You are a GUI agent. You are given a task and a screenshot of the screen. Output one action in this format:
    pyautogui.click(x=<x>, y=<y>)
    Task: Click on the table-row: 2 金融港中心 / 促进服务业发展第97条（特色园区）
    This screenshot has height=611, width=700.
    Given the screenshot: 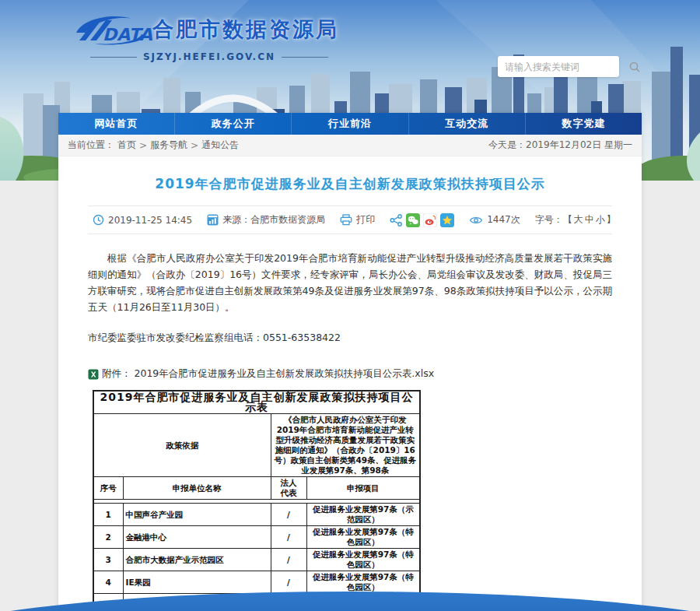 What is the action you would take?
    pyautogui.click(x=257, y=537)
    